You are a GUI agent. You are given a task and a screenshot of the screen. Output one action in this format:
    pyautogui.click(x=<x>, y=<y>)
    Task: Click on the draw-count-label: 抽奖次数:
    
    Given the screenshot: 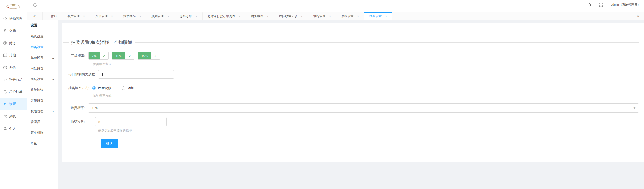 What is the action you would take?
    pyautogui.click(x=78, y=122)
    